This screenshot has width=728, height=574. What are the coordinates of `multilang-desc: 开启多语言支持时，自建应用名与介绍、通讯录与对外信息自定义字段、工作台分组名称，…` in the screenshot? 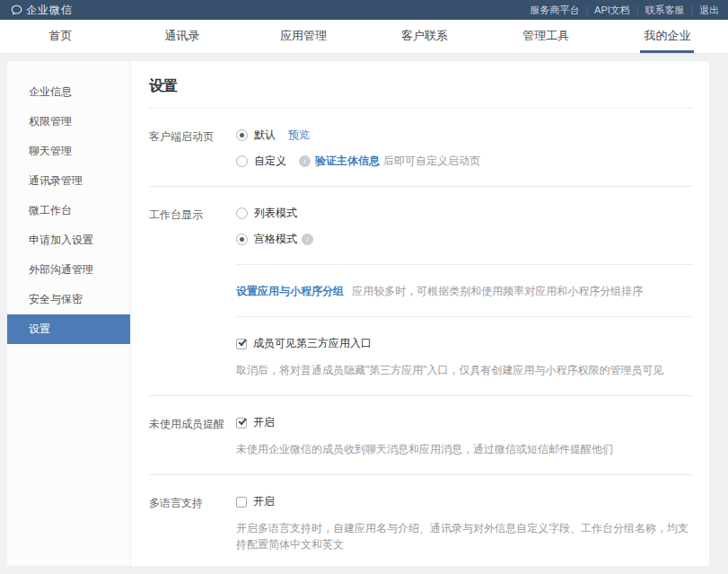 It's located at (465, 536).